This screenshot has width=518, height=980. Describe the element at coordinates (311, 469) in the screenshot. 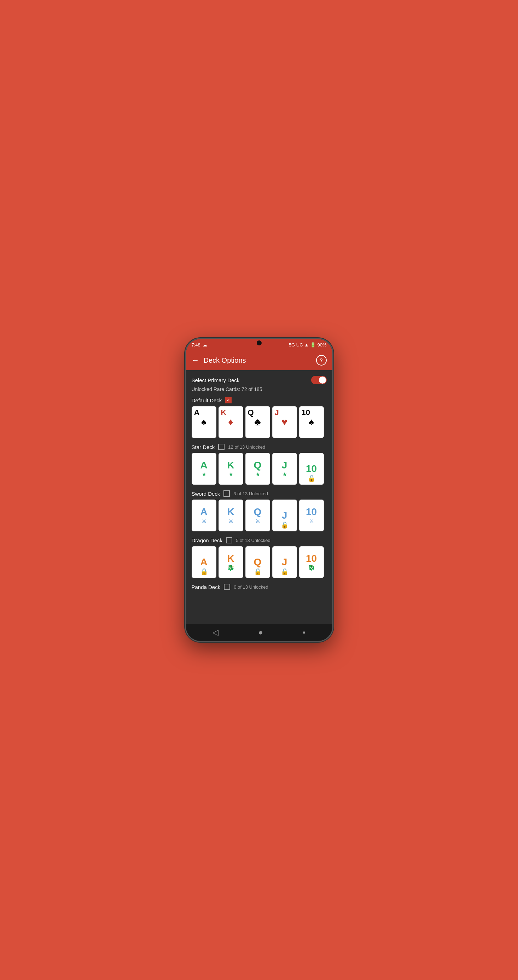

I see `card-1-4: 10🔒` at that location.